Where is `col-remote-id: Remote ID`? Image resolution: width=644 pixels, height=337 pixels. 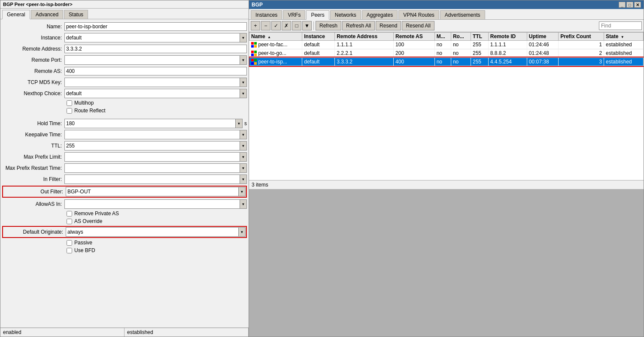
col-remote-id: Remote ID is located at coordinates (507, 37).